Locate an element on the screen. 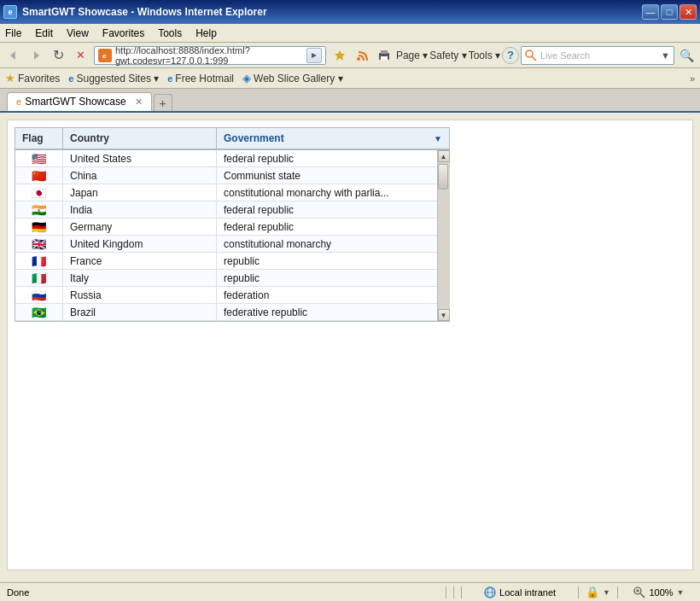 The height and width of the screenshot is (601, 700). table-row: 🇩🇪Germanyfederal republic is located at coordinates (226, 227).